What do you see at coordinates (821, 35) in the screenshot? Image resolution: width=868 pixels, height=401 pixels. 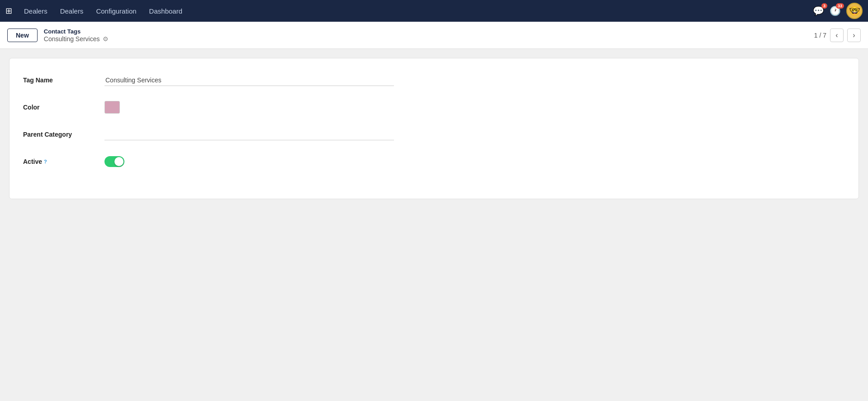 I see `pagination-text: 1 / 7` at bounding box center [821, 35].